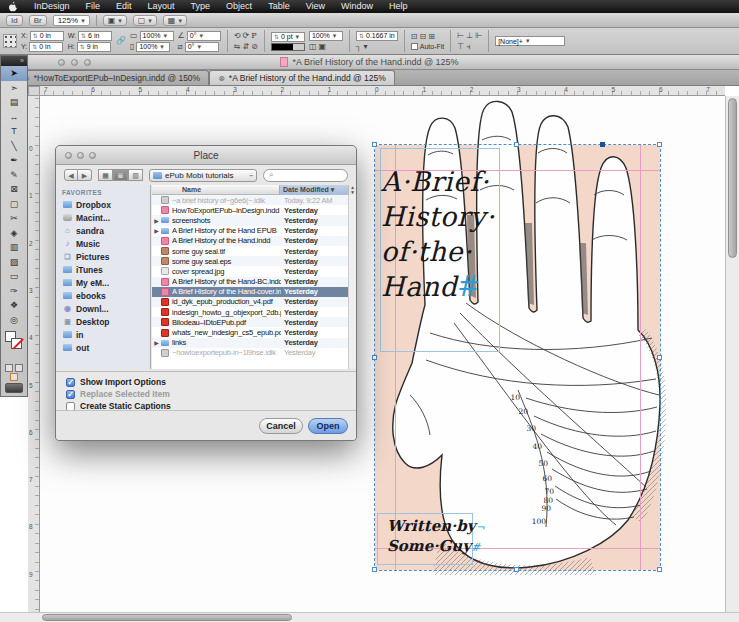 This screenshot has width=739, height=622. I want to click on fill-frame-icon: ⊡, so click(414, 37).